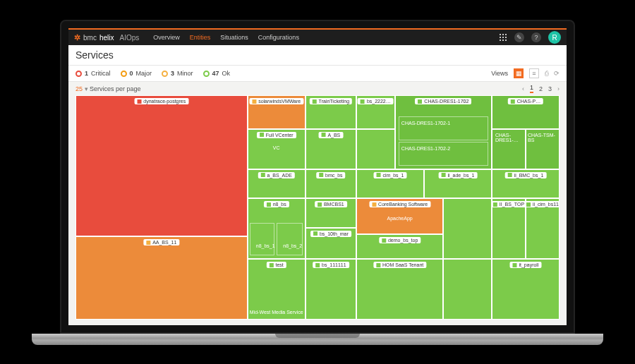 The width and height of the screenshot is (635, 364). What do you see at coordinates (557, 73) in the screenshot?
I see `refresh-icon: ⟳` at bounding box center [557, 73].